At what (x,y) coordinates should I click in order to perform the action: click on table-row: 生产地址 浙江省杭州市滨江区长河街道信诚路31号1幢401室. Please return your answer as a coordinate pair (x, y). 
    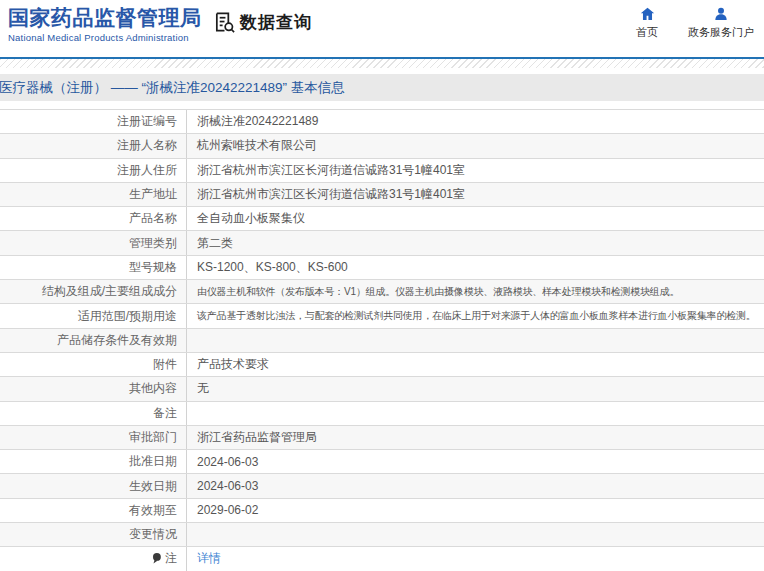
    Looking at the image, I should click on (382, 195).